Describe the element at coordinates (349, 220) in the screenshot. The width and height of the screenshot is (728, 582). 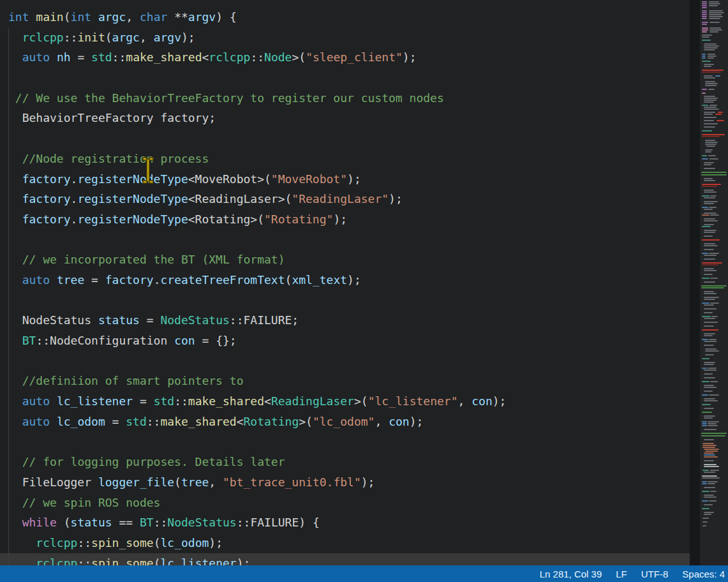
I see `code-line: factory.registerNodeType<Rotating>("Rota…` at that location.